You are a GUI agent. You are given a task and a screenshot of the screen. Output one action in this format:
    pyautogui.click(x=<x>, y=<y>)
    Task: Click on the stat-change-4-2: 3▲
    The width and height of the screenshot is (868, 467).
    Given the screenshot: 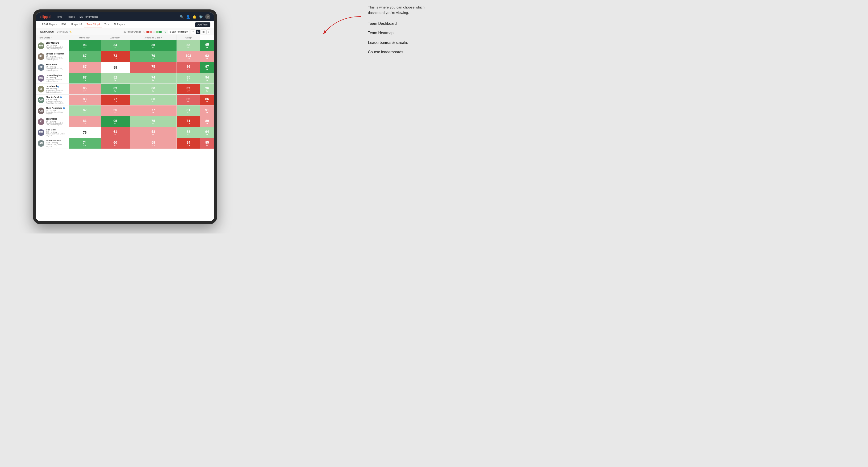 What is the action you would take?
    pyautogui.click(x=153, y=91)
    